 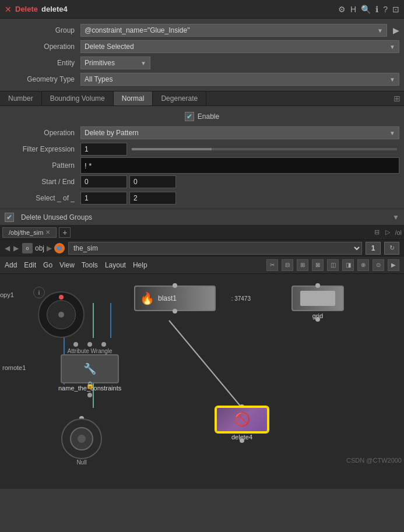 I want to click on delete4-node: 🚫 delete4, so click(x=242, y=424).